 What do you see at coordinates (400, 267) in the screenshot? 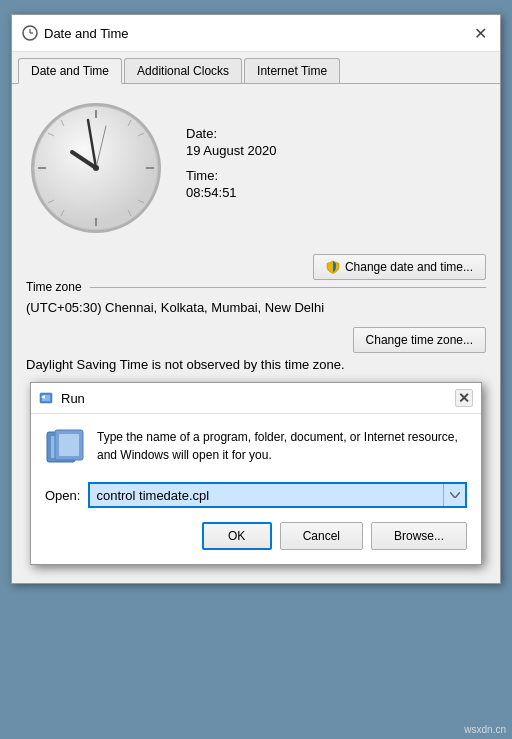
I see `change-date-time-button: Change date and time...` at bounding box center [400, 267].